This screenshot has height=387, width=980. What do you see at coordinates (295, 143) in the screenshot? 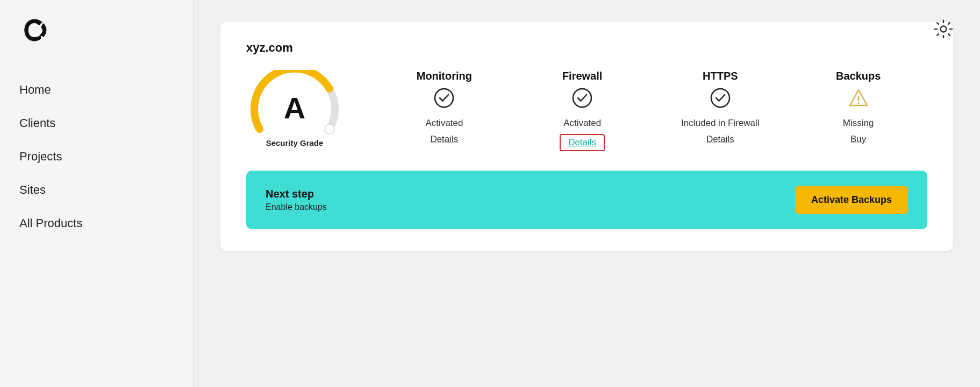
I see `gauge-label: Security Grade` at bounding box center [295, 143].